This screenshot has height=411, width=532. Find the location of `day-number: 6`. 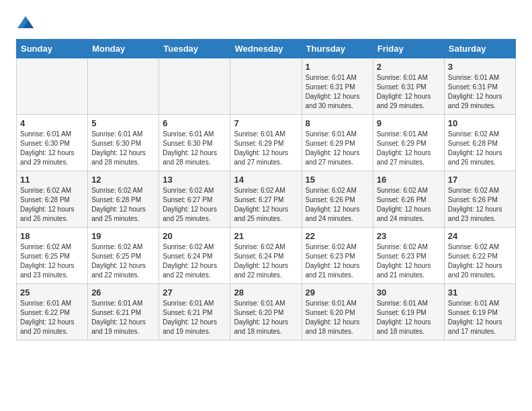

day-number: 6 is located at coordinates (195, 124).